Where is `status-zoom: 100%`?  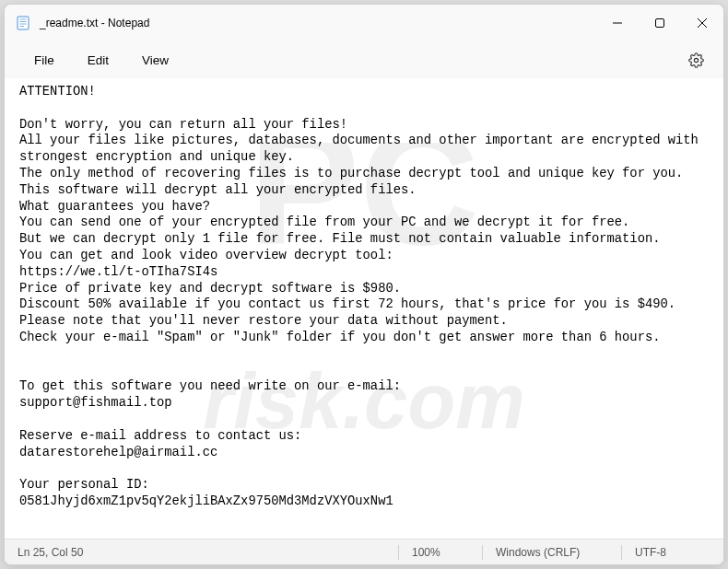
status-zoom: 100% is located at coordinates (440, 552).